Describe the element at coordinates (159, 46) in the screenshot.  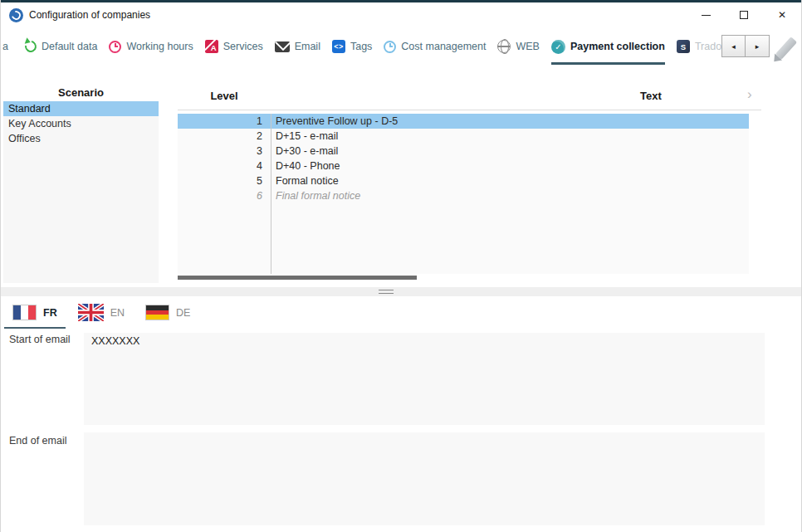
I see `tab-label: Working hours` at that location.